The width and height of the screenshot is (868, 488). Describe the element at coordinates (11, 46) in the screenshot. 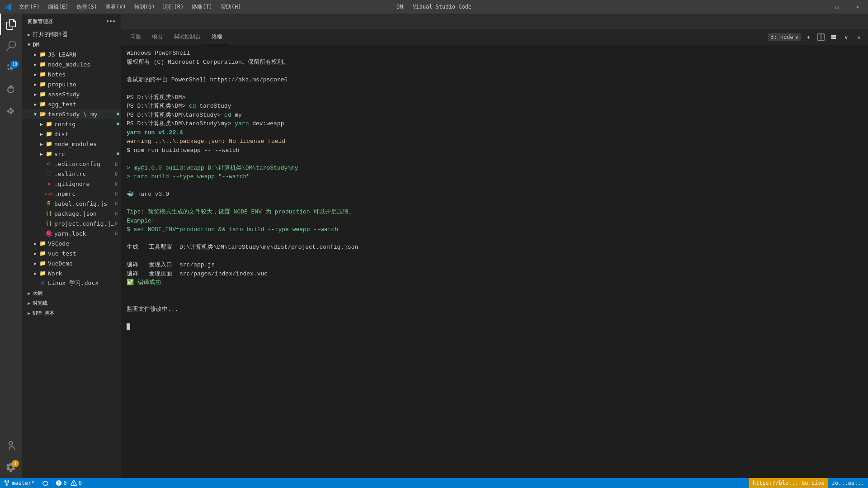

I see `search-icon` at that location.